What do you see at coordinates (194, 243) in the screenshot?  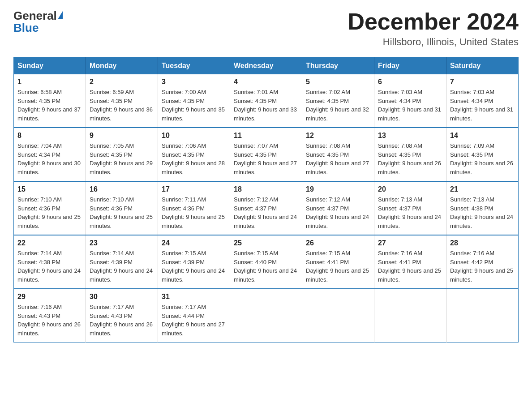 I see `day-number: 24` at bounding box center [194, 243].